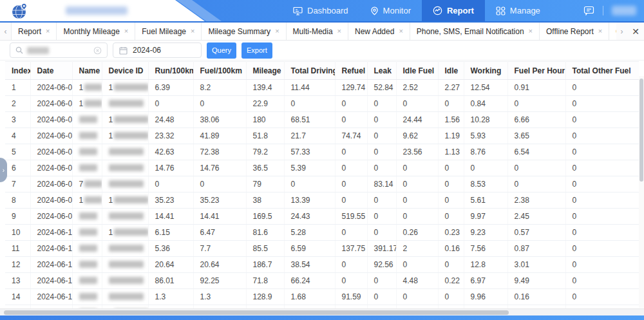  I want to click on table-row: 52024-06-0542.6372.3879.257.330023.561.1…, so click(322, 152).